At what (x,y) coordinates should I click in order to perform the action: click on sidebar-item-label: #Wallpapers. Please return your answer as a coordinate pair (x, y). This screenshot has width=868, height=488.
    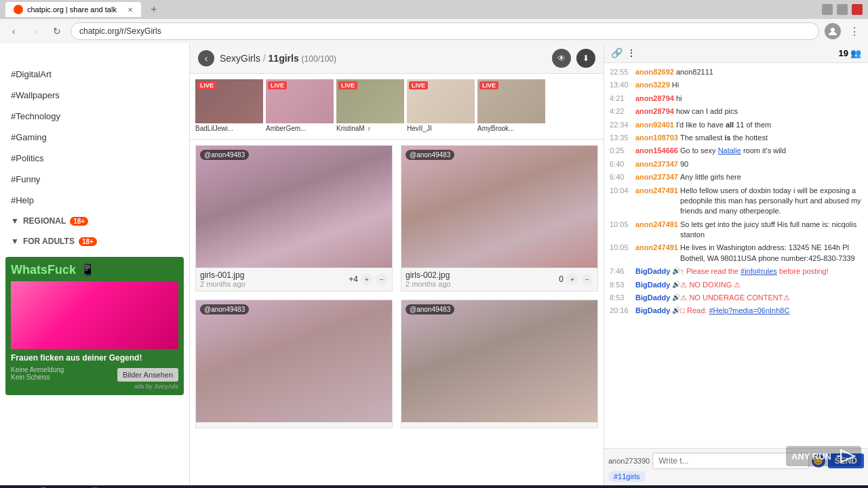
    Looking at the image, I should click on (35, 95).